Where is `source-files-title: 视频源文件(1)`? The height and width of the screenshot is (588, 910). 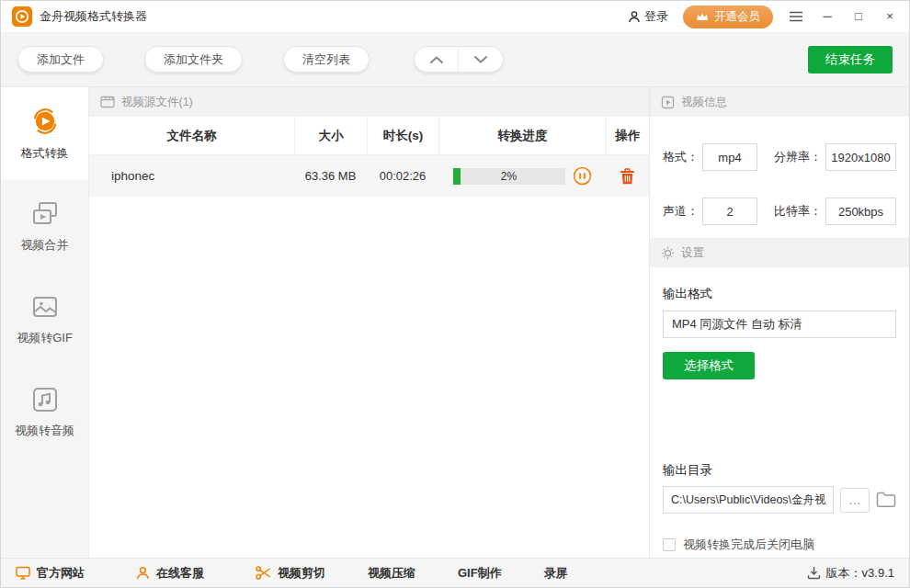 source-files-title: 视频源文件(1) is located at coordinates (157, 103).